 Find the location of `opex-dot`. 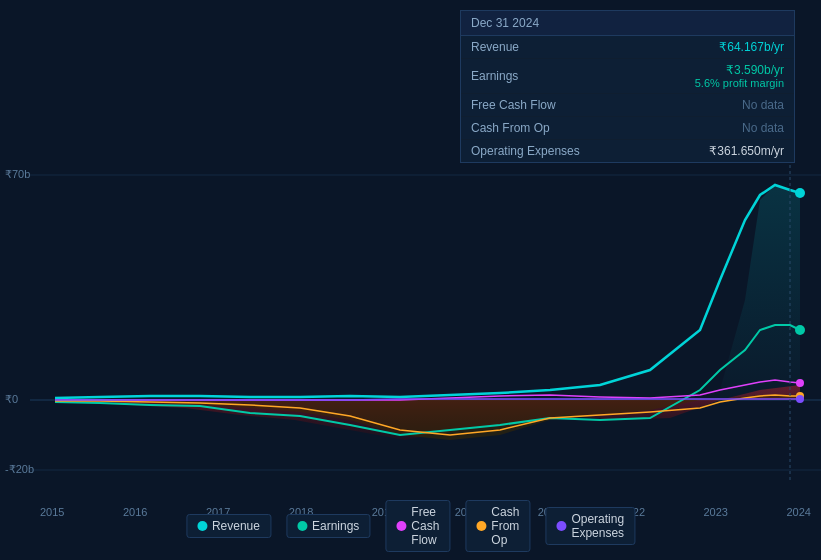

opex-dot is located at coordinates (800, 399).